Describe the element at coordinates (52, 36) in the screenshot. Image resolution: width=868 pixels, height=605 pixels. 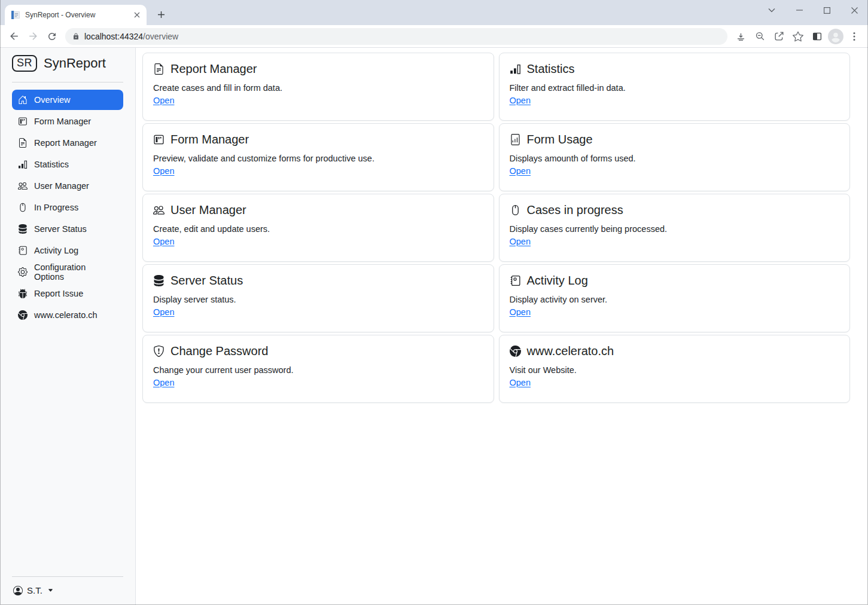
I see `reload-icon` at that location.